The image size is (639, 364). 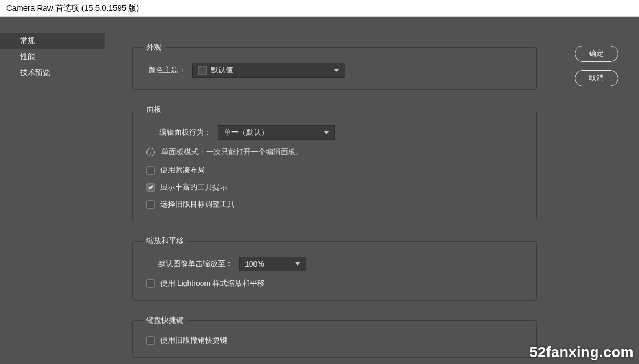 I want to click on sidebar-item-label: 常规, so click(x=28, y=41).